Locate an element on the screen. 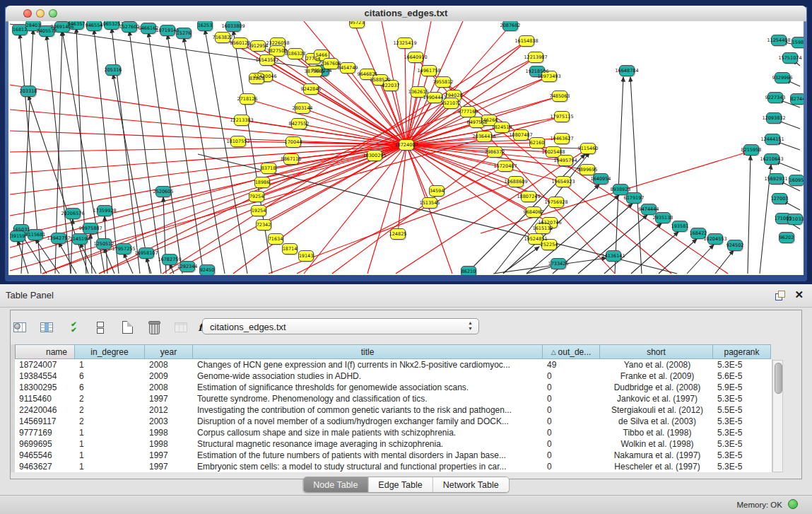  table-cell: 2012 is located at coordinates (169, 410).